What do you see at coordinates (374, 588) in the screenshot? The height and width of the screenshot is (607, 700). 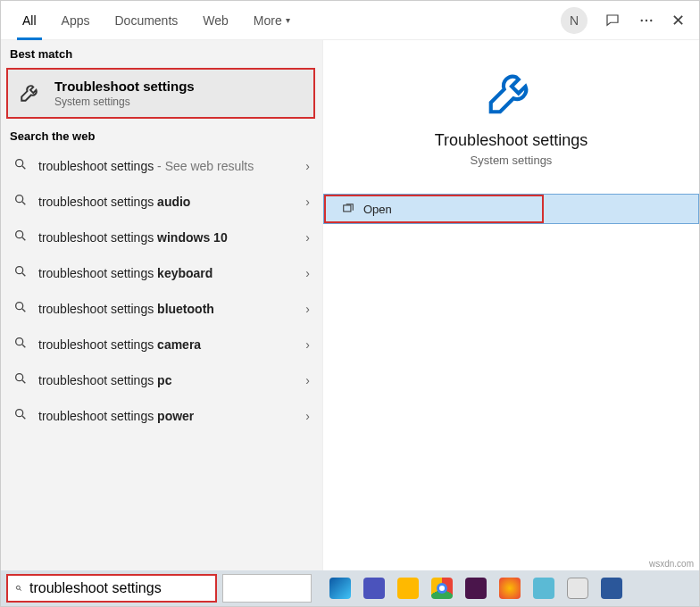 I see `taskbar-app-teams` at bounding box center [374, 588].